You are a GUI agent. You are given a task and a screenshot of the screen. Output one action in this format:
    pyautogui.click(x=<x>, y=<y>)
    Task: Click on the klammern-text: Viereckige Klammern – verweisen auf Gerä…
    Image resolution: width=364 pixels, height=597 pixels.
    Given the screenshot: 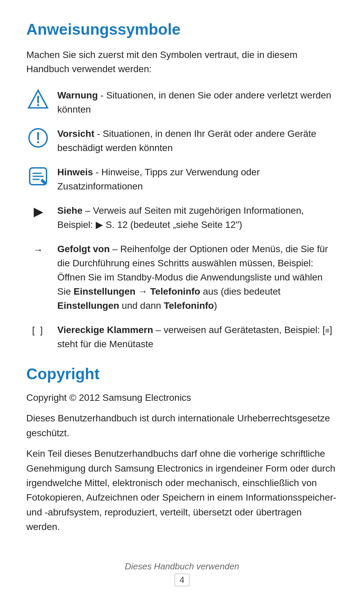 What is the action you would take?
    pyautogui.click(x=198, y=337)
    